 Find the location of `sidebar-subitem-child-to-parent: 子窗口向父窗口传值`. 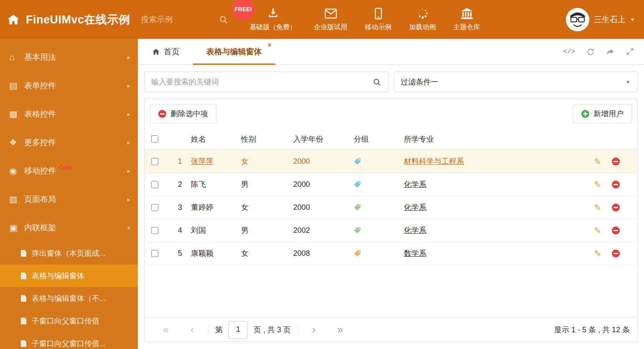

sidebar-subitem-child-to-parent: 子窗口向父窗口传值 is located at coordinates (69, 321).